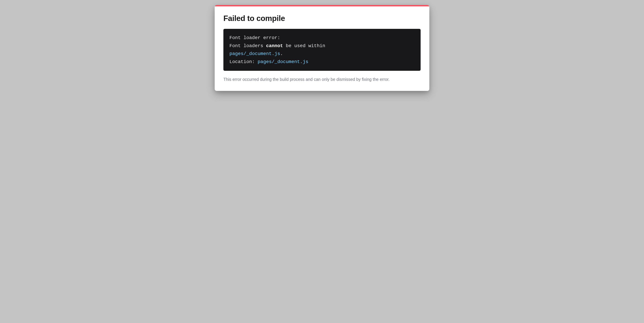 The height and width of the screenshot is (323, 644). Describe the element at coordinates (304, 46) in the screenshot. I see `code-text: be used within` at that location.